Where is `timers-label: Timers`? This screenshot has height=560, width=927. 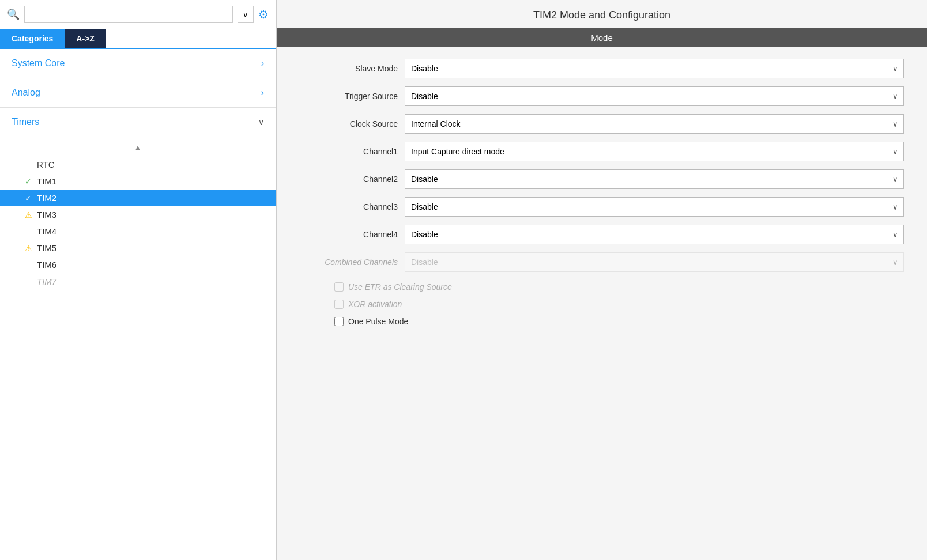 timers-label: Timers is located at coordinates (25, 122).